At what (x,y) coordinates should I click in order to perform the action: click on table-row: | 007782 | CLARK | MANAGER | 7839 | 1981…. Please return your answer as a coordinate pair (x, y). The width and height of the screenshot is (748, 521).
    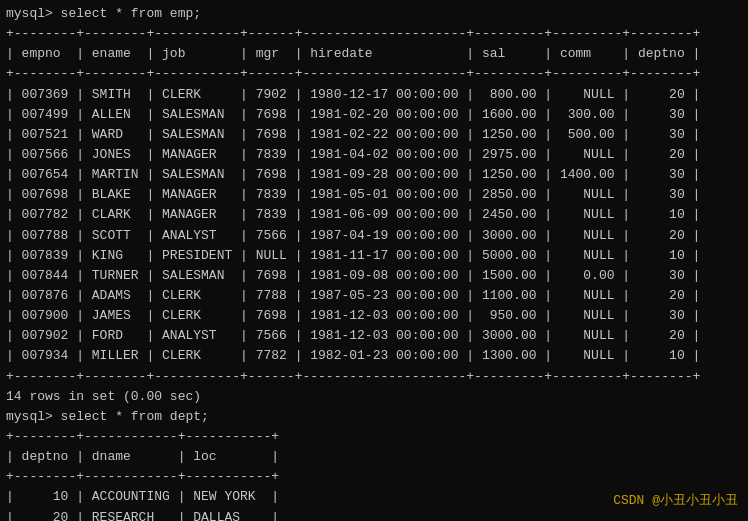
    Looking at the image, I should click on (374, 215).